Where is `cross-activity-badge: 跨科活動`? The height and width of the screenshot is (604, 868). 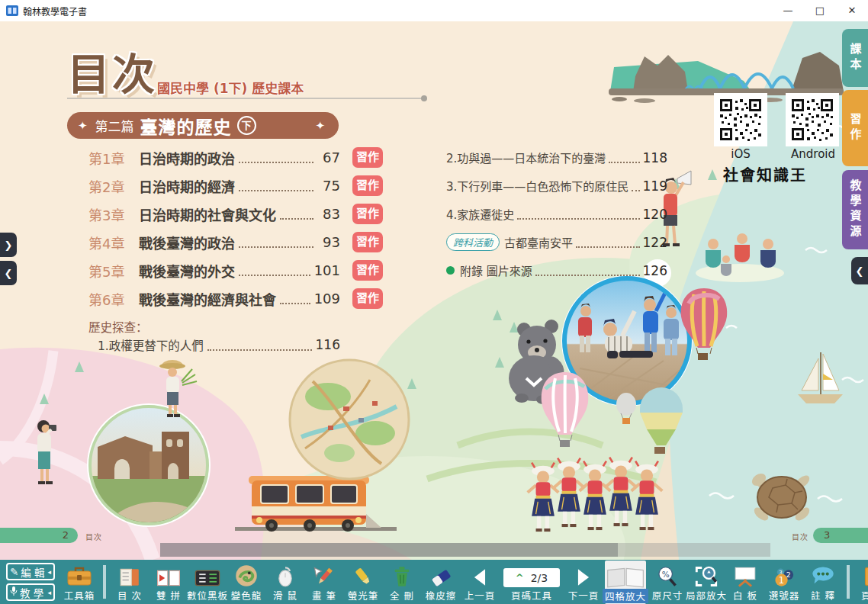
cross-activity-badge: 跨科活動 is located at coordinates (473, 243).